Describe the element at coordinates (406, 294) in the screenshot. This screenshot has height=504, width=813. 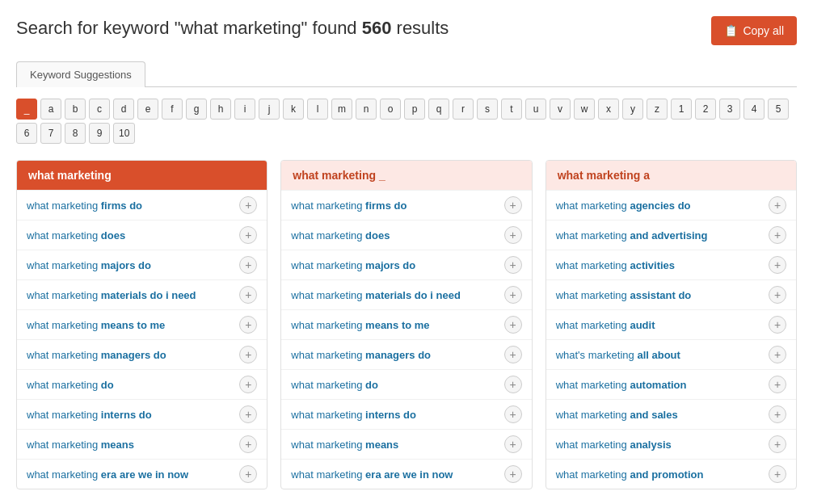
I see `list-item: what marketing materials do i need+` at that location.